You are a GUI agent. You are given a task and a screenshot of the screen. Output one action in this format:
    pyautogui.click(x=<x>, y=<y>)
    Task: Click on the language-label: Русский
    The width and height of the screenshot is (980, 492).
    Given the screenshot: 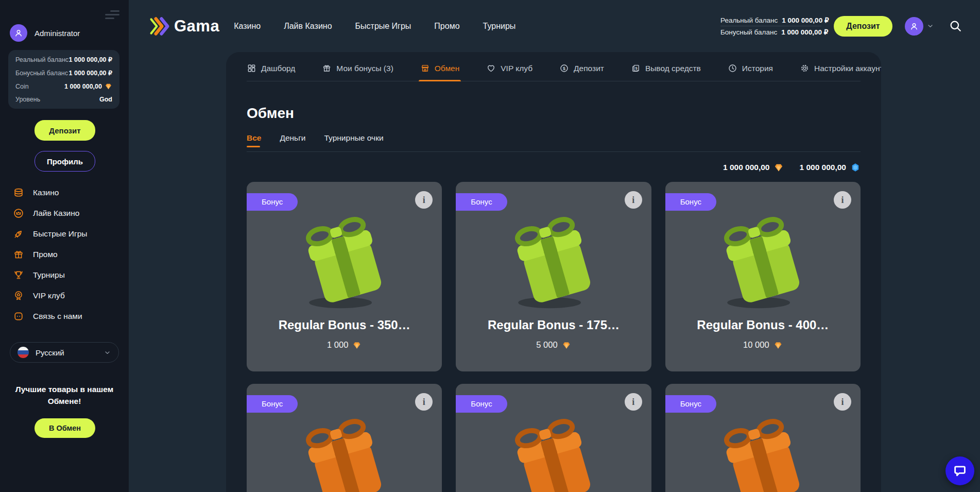 What is the action you would take?
    pyautogui.click(x=66, y=352)
    